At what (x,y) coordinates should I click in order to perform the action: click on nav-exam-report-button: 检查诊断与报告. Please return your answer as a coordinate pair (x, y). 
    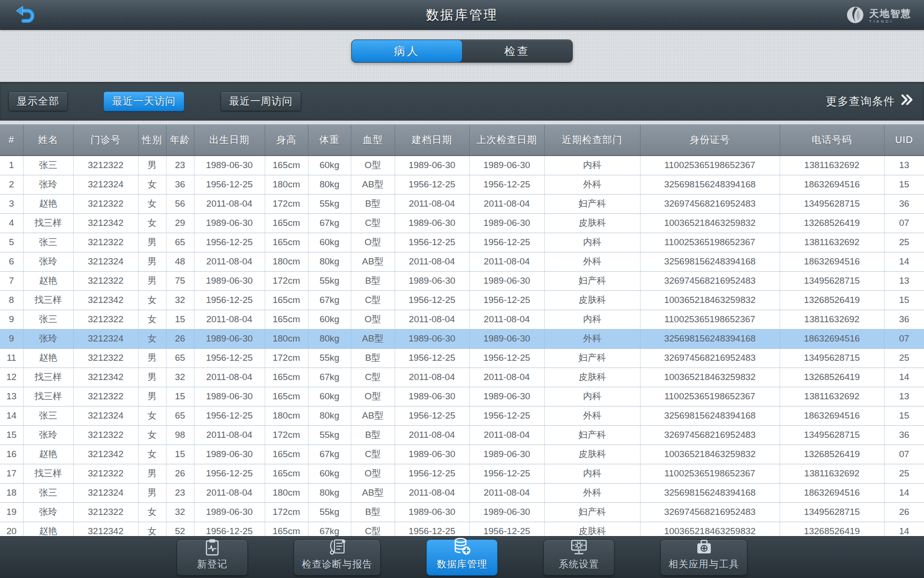
    Looking at the image, I should click on (337, 558).